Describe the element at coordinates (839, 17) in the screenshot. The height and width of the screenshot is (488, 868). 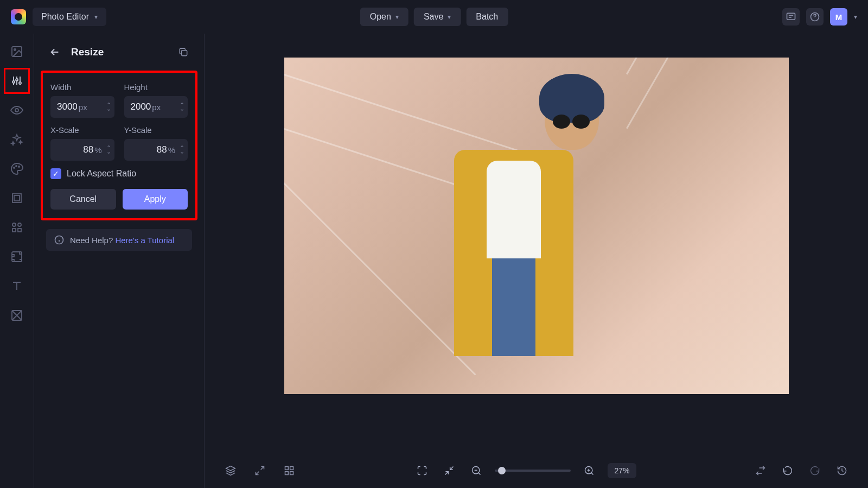
I see `user-avatar: M` at that location.